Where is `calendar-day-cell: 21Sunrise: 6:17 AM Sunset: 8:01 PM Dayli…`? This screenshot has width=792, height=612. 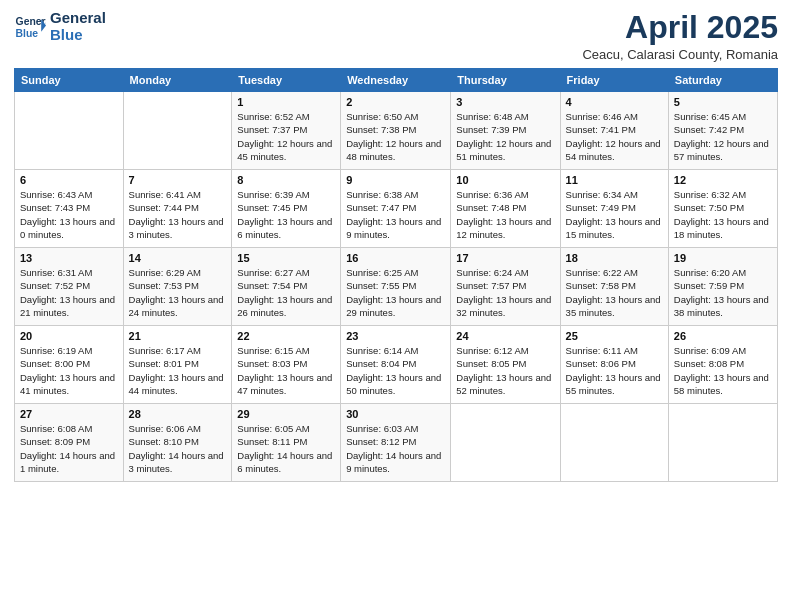
calendar-day-cell: 21Sunrise: 6:17 AM Sunset: 8:01 PM Dayli… is located at coordinates (178, 365).